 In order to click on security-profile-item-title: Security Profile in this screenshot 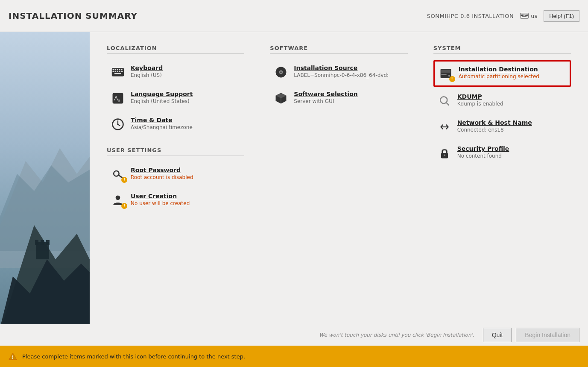, I will do `click(512, 149)`.